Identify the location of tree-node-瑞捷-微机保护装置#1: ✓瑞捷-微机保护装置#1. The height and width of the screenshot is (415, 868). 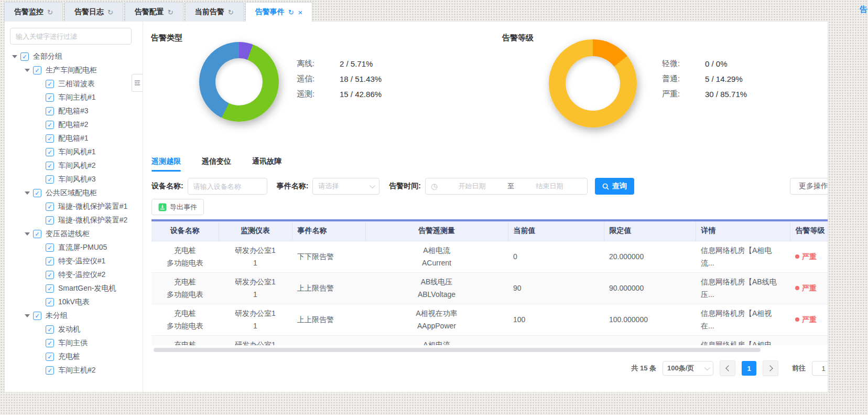
(77, 207).